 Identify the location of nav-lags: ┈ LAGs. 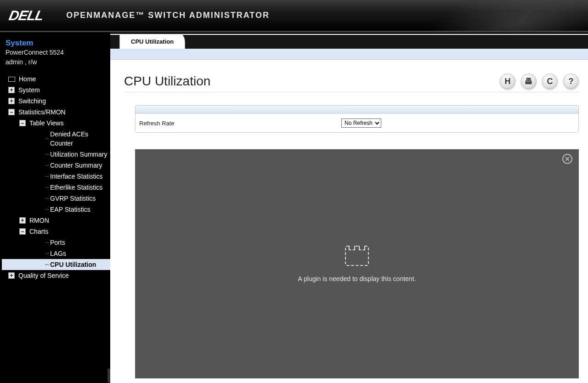
(56, 253).